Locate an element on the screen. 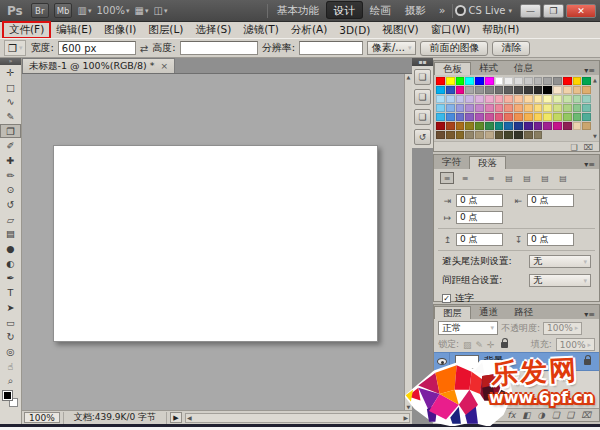 The height and width of the screenshot is (430, 600). fill-field: 100% ▸ is located at coordinates (576, 344).